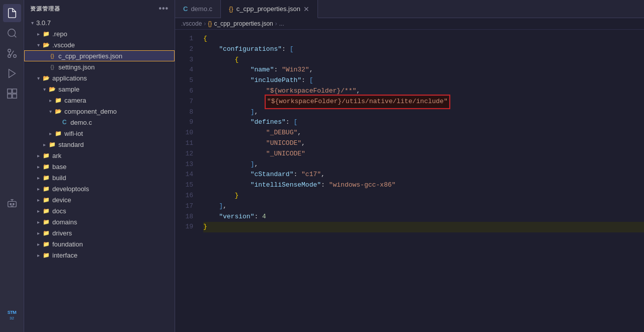 This screenshot has width=644, height=332. I want to click on folder-icon: 📂, so click(52, 89).